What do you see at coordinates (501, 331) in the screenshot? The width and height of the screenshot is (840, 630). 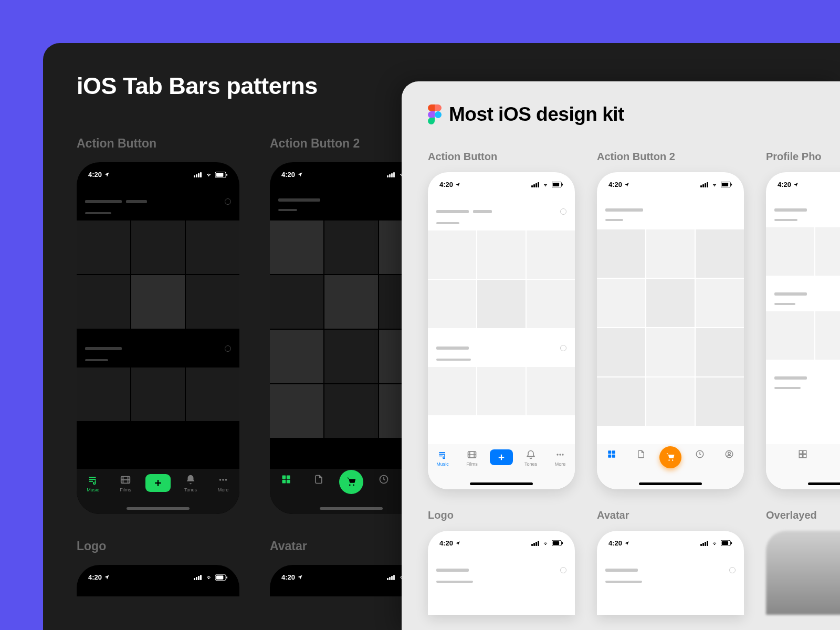 I see `phone-mockup-light: 4:20 Music` at bounding box center [501, 331].